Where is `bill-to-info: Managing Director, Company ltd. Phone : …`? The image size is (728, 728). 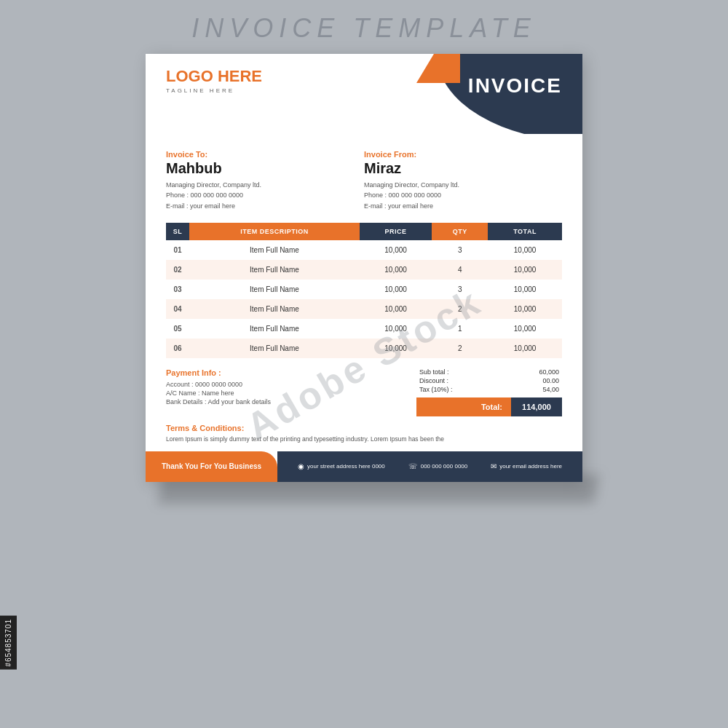
bill-to-info: Managing Director, Company ltd. Phone : … is located at coordinates (265, 195).